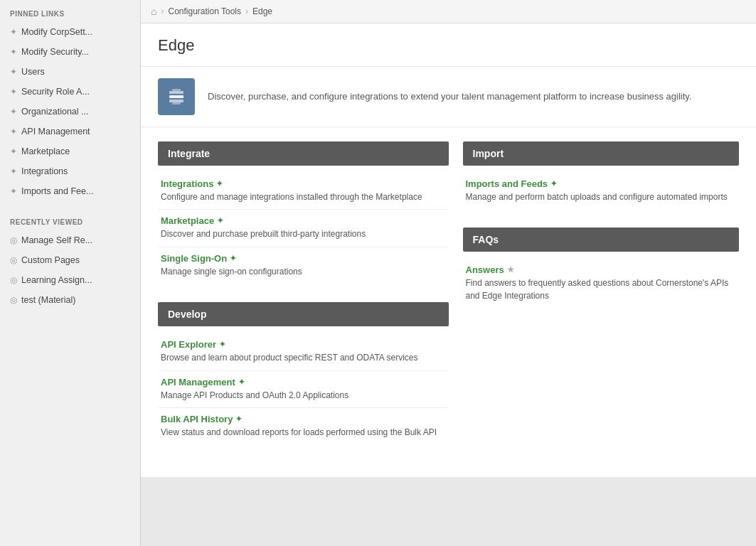 The image size is (756, 546). I want to click on pin-icon-5: ✦, so click(14, 112).